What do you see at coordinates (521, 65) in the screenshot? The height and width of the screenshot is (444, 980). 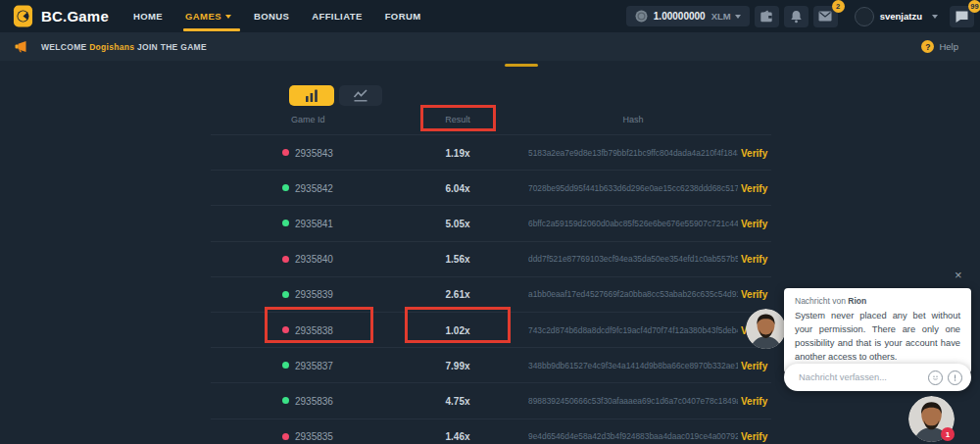 I see `active-tab-indicator` at bounding box center [521, 65].